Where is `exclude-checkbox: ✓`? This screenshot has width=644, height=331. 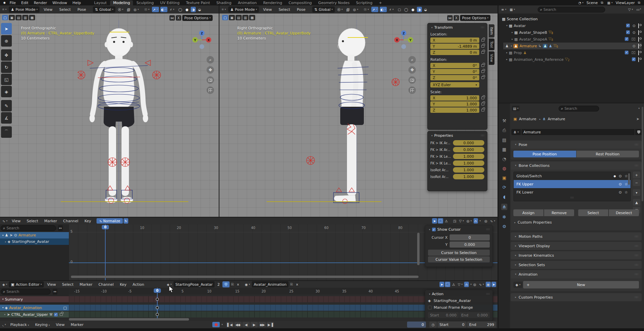 exclude-checkbox: ✓ is located at coordinates (626, 39).